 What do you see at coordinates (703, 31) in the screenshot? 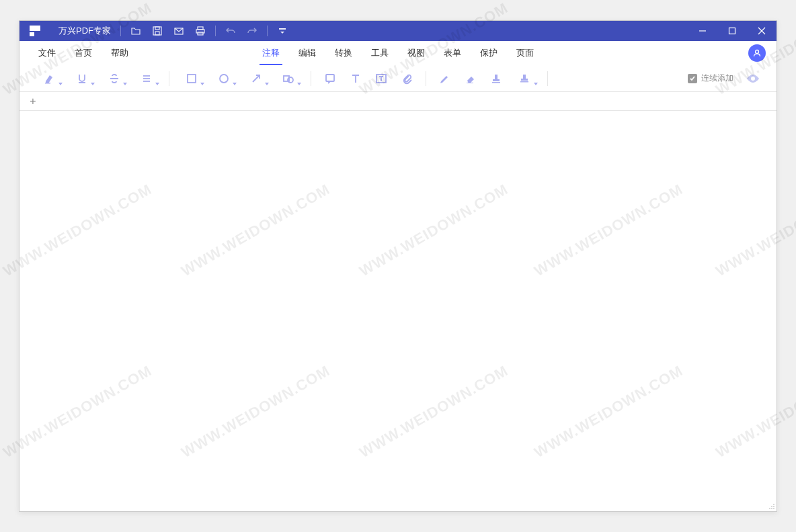
I see `minimize-button` at bounding box center [703, 31].